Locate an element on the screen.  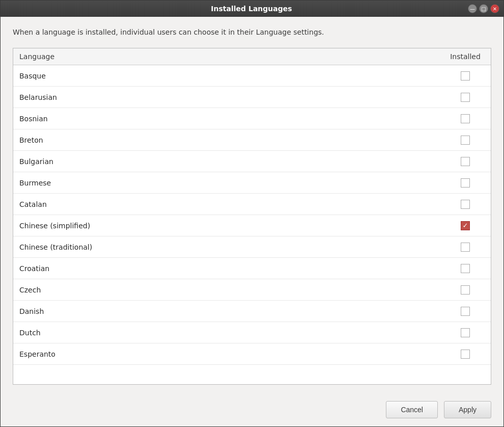
table-row: Basque is located at coordinates (252, 76).